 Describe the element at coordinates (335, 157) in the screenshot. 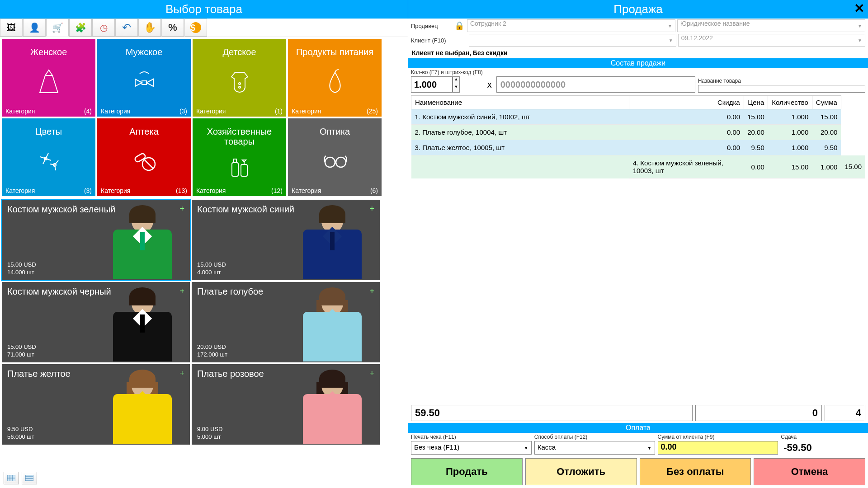

I see `category-tile-7: Оптика Категория(6)` at that location.